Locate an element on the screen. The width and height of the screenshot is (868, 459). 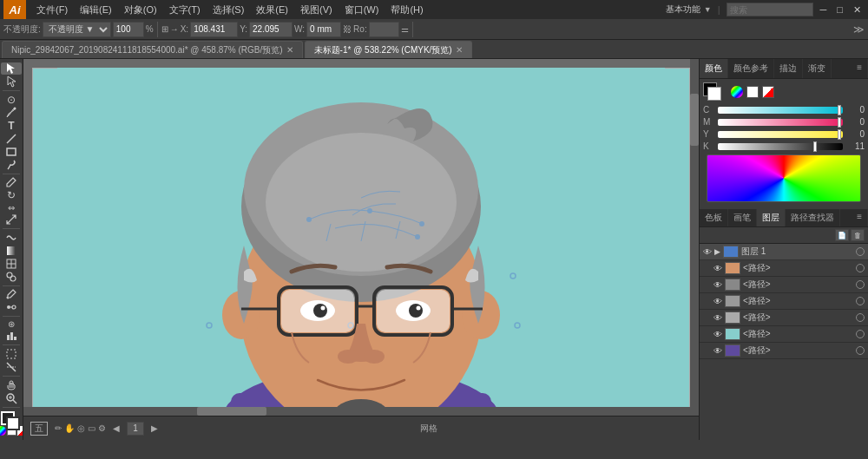
mesh-tool is located at coordinates (11, 264).